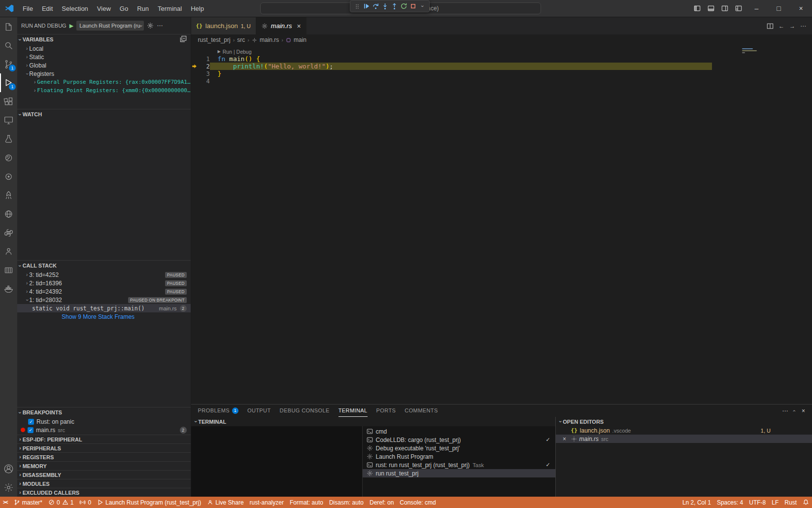 The image size is (812, 508). Describe the element at coordinates (459, 473) in the screenshot. I see `terminal-item-run-rust-test-prj: run rust_test_prj` at that location.